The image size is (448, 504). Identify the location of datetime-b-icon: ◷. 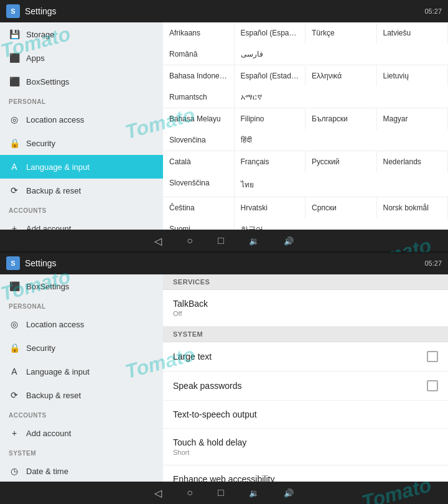
(14, 471).